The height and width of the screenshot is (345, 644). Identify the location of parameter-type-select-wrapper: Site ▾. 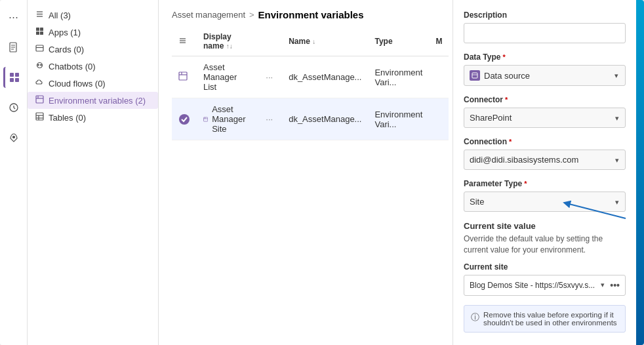
(544, 202).